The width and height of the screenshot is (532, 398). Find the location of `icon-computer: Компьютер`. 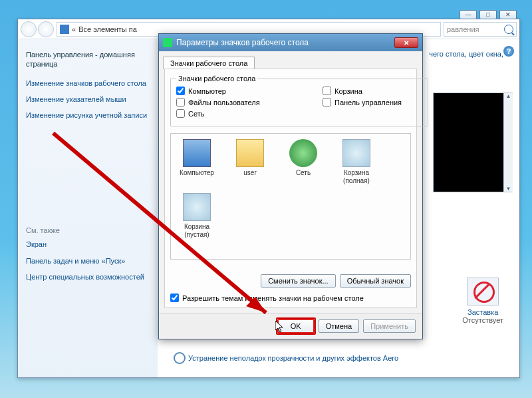

icon-computer: Компьютер is located at coordinates (197, 162).